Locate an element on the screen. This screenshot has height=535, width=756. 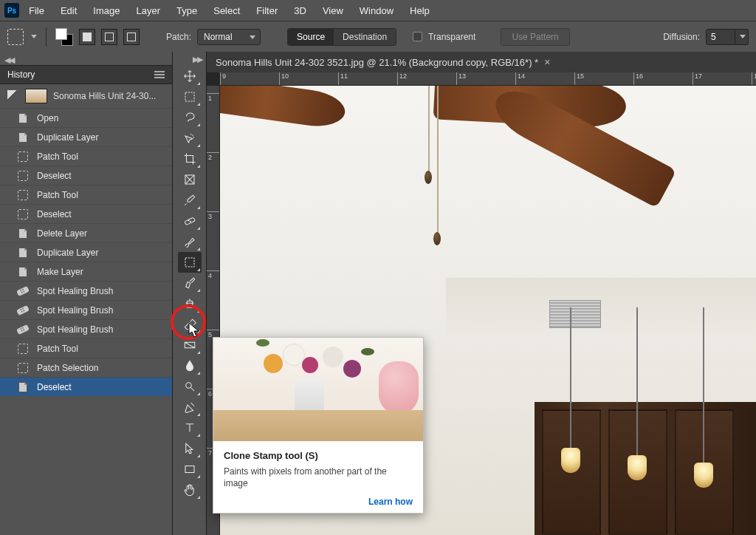
menu-window: Window is located at coordinates (377, 10).